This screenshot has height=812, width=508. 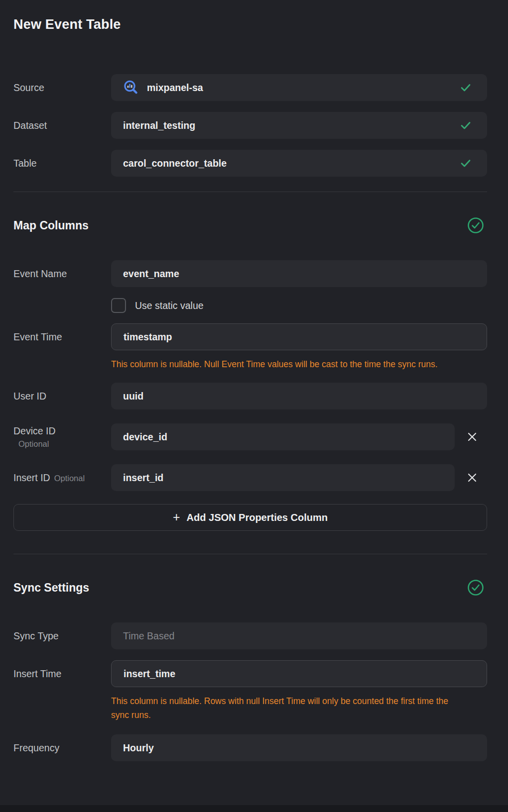 I want to click on device-id-row: Device ID Optional device_id, so click(x=250, y=437).